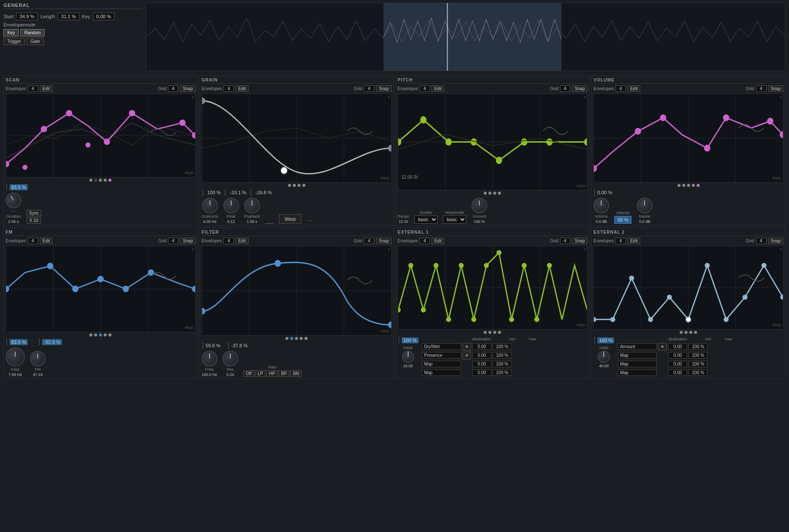 The height and width of the screenshot is (532, 789). Describe the element at coordinates (230, 359) in the screenshot. I see `filter-res-knob` at that location.